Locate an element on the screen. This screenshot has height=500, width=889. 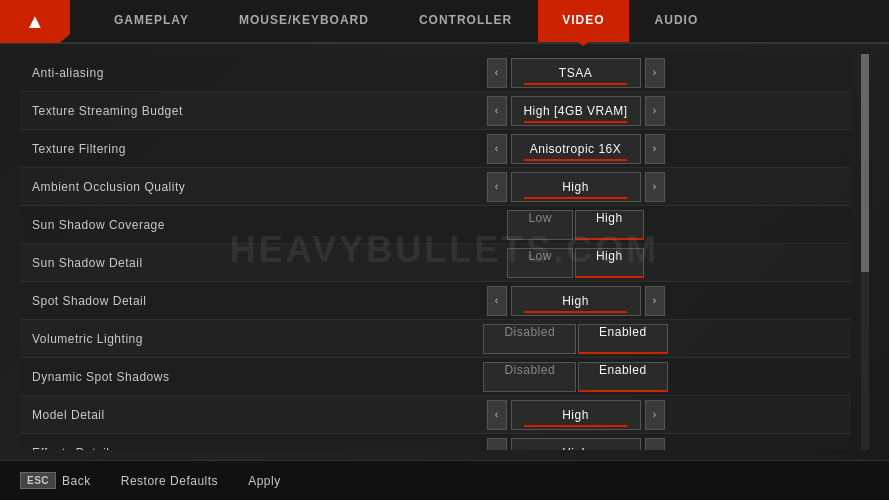
arrow-selector-anti-aliasing: ‹ TSAA › is located at coordinates (576, 73).